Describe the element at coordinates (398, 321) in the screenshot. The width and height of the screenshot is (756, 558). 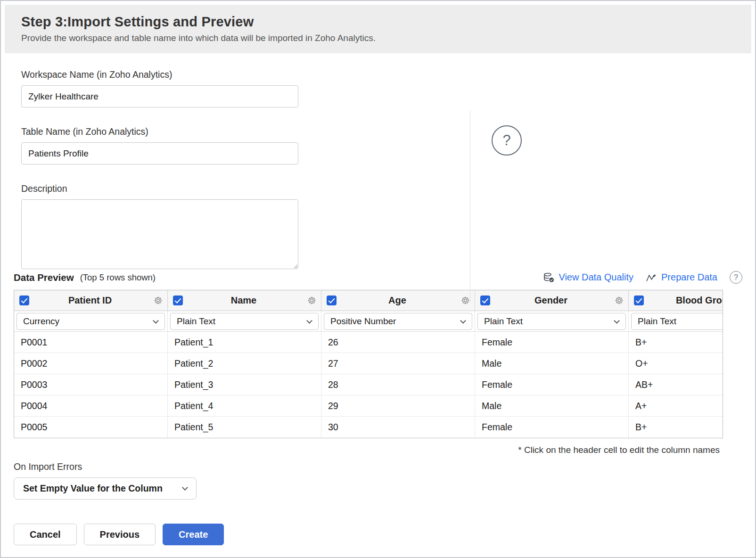
I see `type-select-age: Positive Number` at that location.